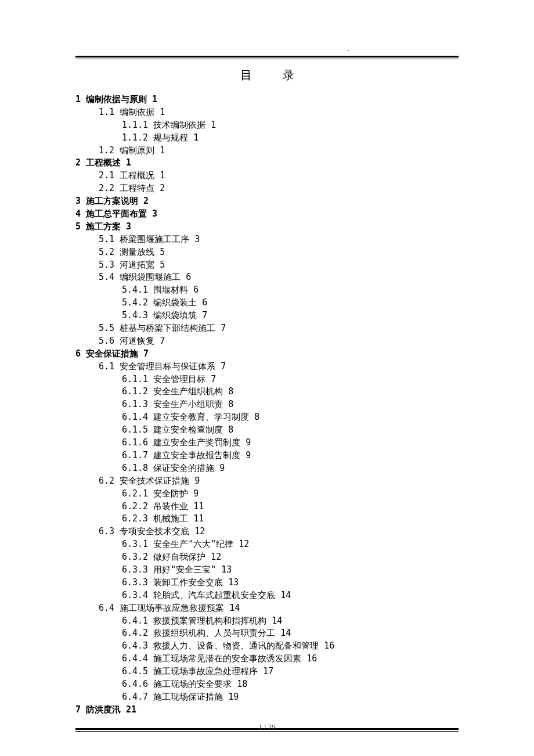  Describe the element at coordinates (290, 405) in the screenshot. I see `toc-entry: 6.1.3 安全生产小组职责 8` at that location.